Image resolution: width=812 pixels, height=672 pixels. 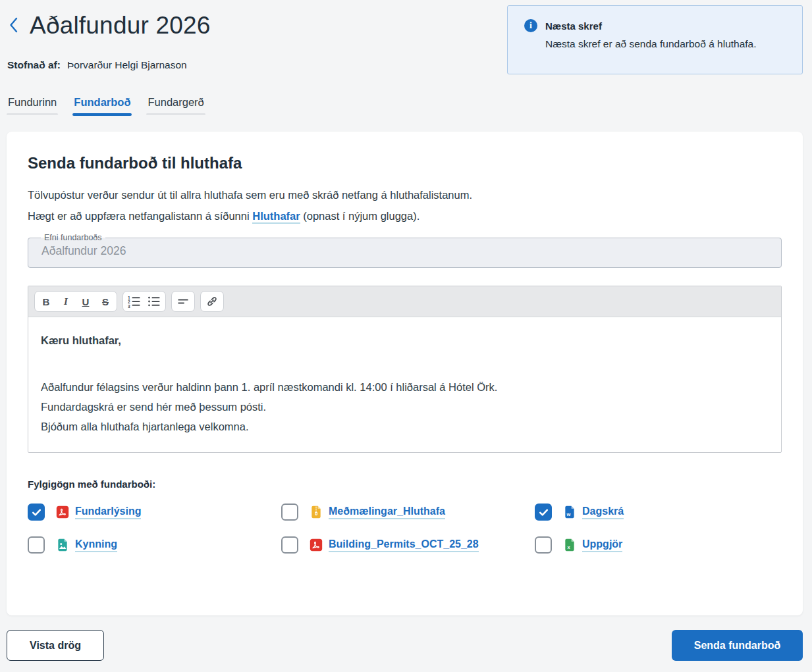 What do you see at coordinates (404, 545) in the screenshot?
I see `attachment-link: Building_Permits_OCT_25_28` at bounding box center [404, 545].